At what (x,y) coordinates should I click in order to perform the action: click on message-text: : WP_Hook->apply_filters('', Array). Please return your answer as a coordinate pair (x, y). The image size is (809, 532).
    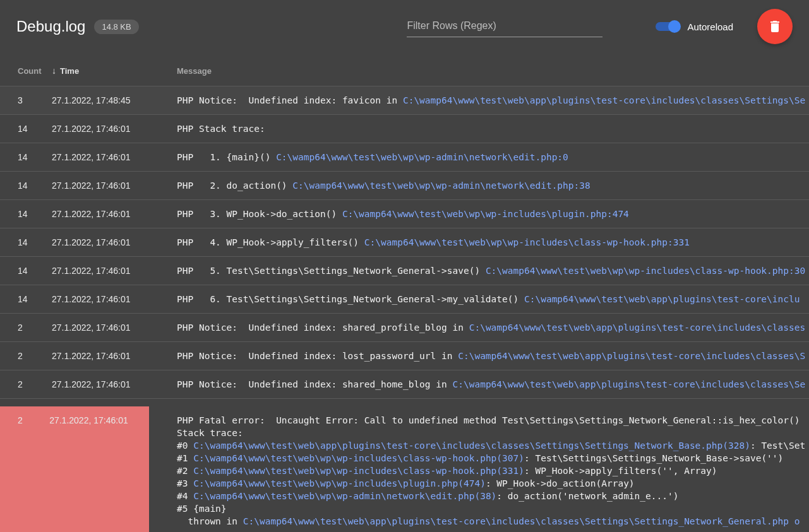
    Looking at the image, I should click on (621, 471).